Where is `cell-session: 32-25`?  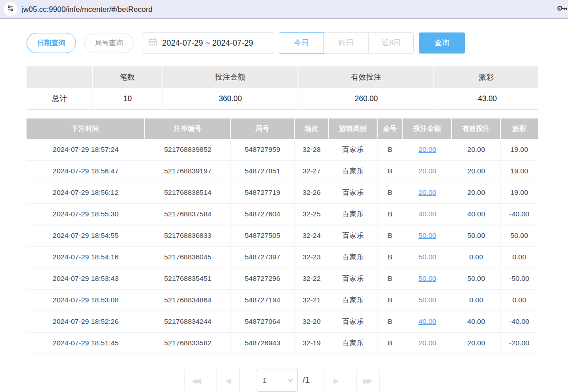
cell-session: 32-25 is located at coordinates (312, 214).